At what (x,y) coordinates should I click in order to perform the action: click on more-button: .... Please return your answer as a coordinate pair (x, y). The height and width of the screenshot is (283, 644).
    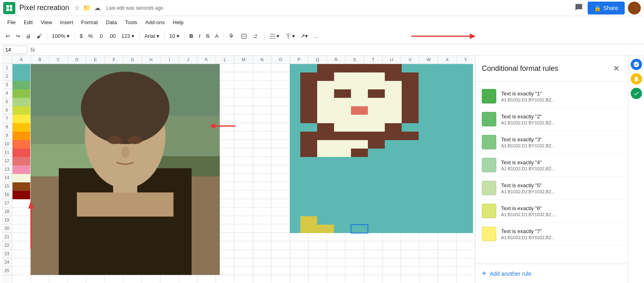
    Looking at the image, I should click on (316, 36).